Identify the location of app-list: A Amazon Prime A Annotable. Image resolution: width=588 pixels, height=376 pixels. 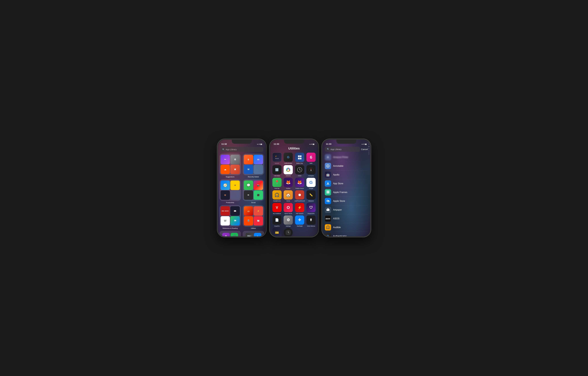
(346, 195).